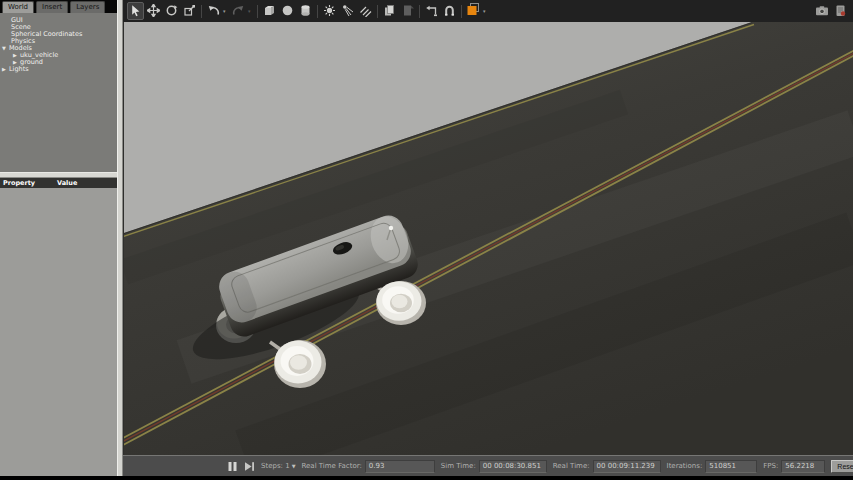 This screenshot has height=480, width=853. I want to click on top-toolbar: ▾ ▾, so click(488, 11).